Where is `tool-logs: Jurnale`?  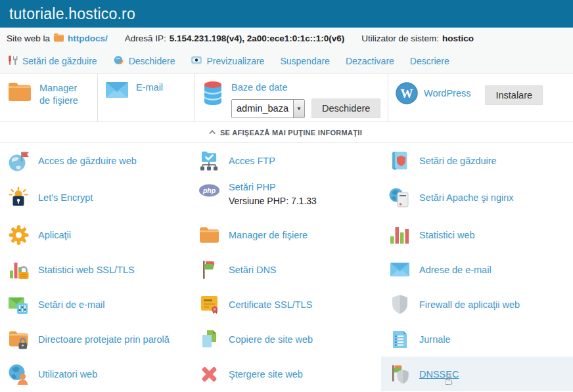 tool-logs: Jurnale is located at coordinates (477, 339).